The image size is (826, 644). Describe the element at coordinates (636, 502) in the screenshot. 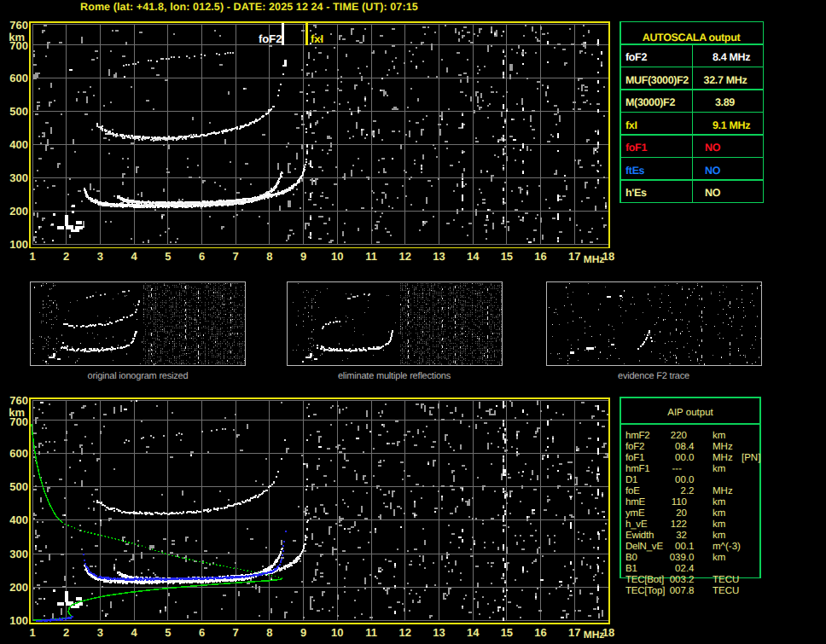

I see `svg-text: hmE` at that location.